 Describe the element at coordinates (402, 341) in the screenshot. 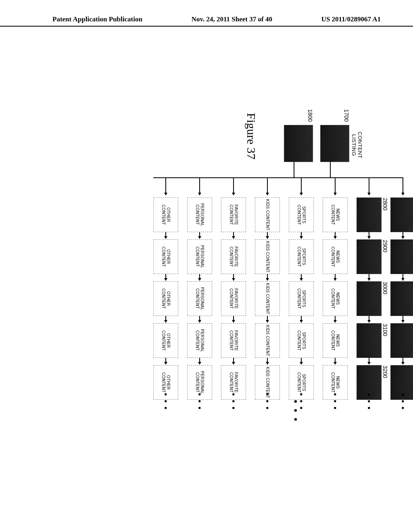

I see `thumb-cell: 2400` at that location.